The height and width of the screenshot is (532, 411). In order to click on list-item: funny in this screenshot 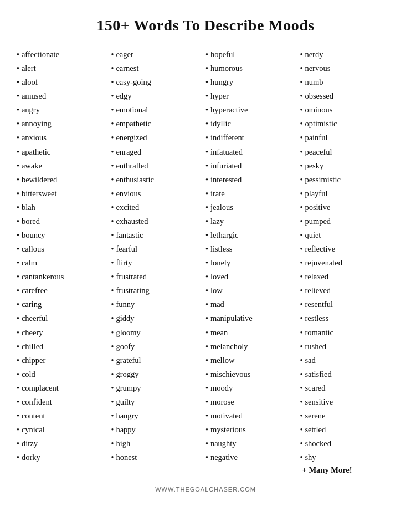, I will do `click(158, 305)`.